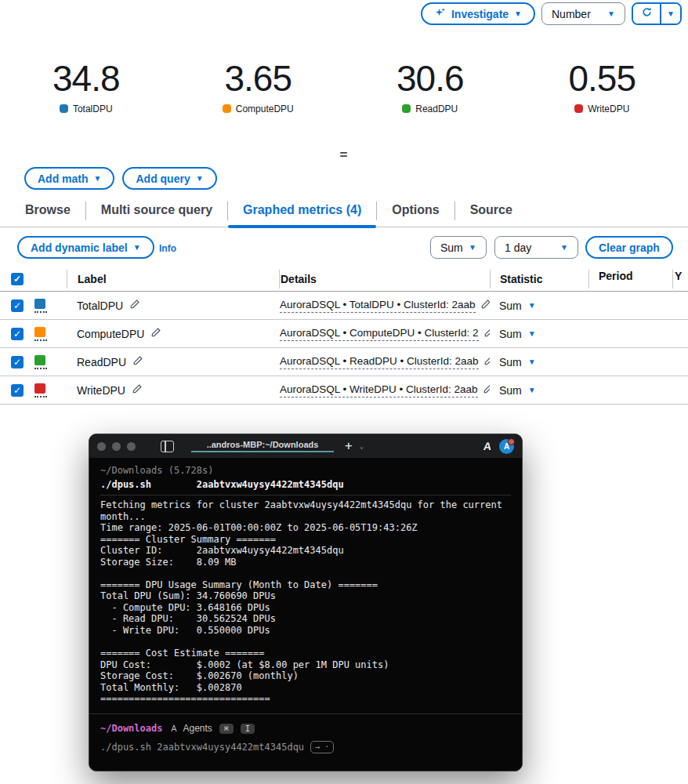 The height and width of the screenshot is (784, 688). Describe the element at coordinates (344, 86) in the screenshot. I see `metric-summary-row: 34.8 TotalDPU 3.65 ComputeDPU 30.6 ReadD…` at that location.